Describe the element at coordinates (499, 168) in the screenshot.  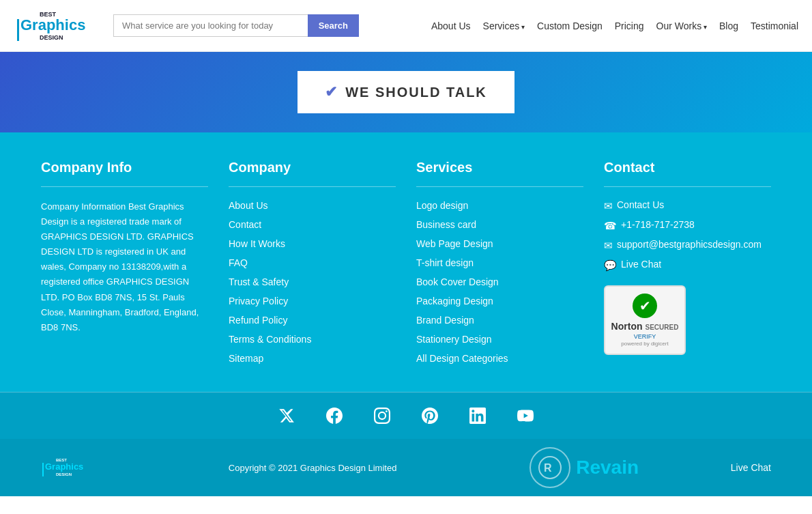
I see `services-title: Services` at that location.